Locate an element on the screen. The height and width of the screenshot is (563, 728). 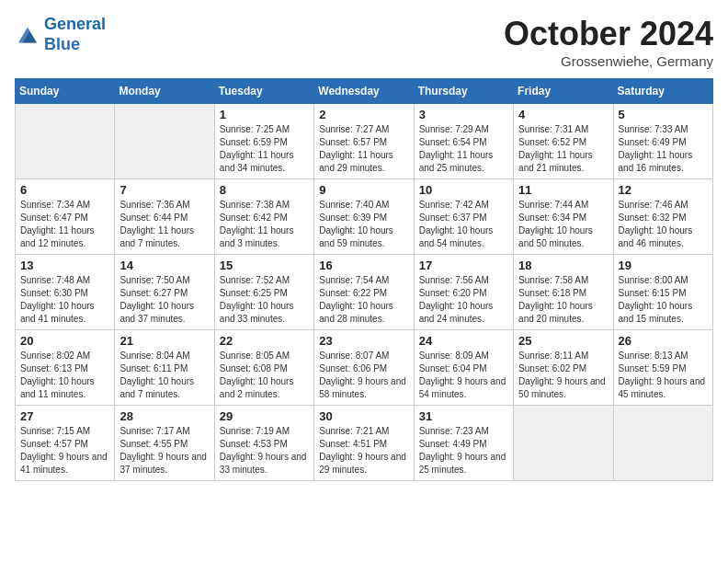
table-cell: 6Sunrise: 7:34 AMSunset: 6:47 PMDaylight… is located at coordinates (65, 217).